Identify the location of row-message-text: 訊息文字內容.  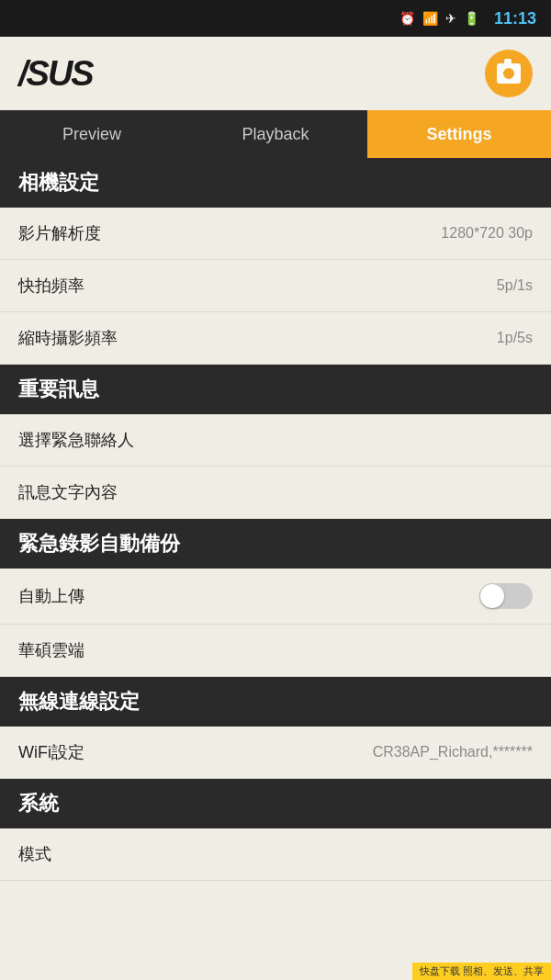
(276, 492).